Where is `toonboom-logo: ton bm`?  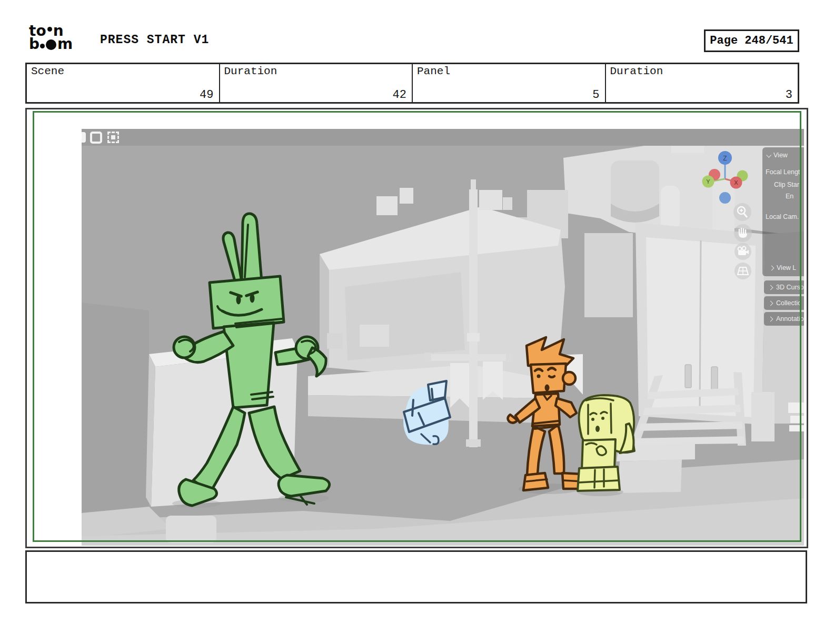 toonboom-logo: ton bm is located at coordinates (51, 37).